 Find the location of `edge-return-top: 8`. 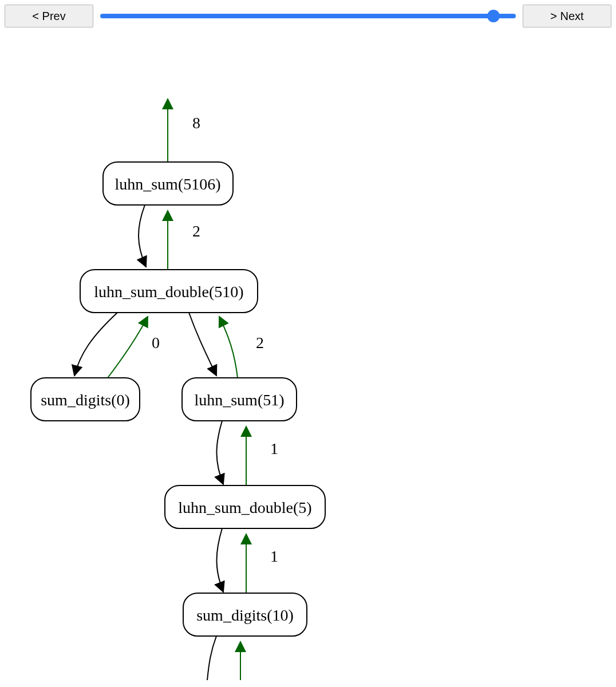

edge-return-top: 8 is located at coordinates (184, 131).